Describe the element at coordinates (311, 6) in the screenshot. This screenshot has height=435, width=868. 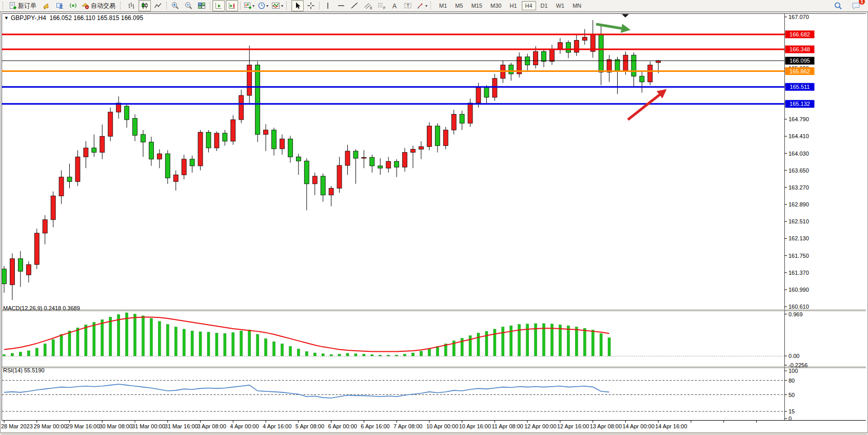
I see `crosshair-button` at that location.